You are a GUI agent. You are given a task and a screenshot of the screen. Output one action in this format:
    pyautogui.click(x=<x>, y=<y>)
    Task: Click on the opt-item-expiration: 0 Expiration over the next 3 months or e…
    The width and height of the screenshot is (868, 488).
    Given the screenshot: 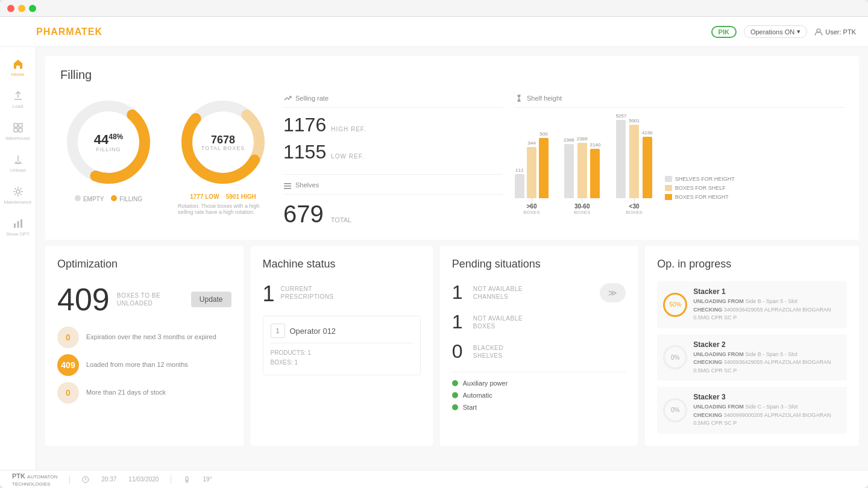 What is the action you would take?
    pyautogui.click(x=145, y=337)
    